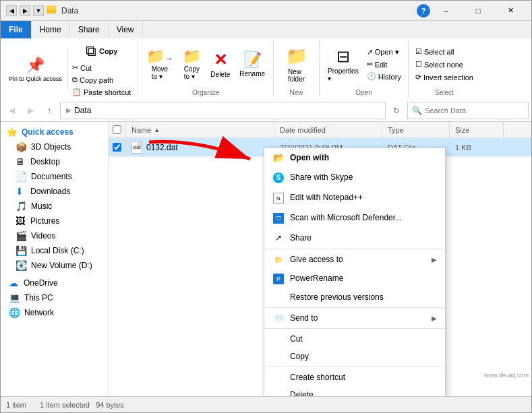 Image resolution: width=532 pixels, height=413 pixels. What do you see at coordinates (355, 318) in the screenshot?
I see `ctx-send-to: 📨 Send to ▶` at bounding box center [355, 318].